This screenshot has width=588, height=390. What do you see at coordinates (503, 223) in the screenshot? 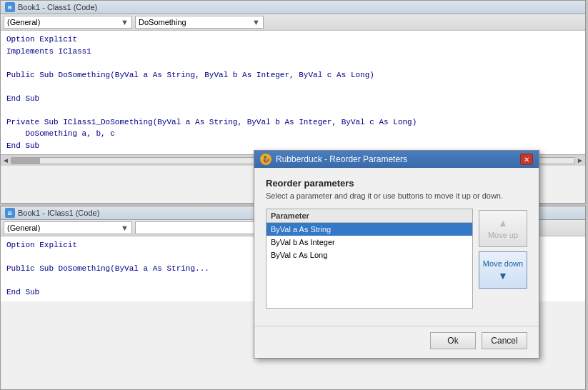
I see `move-up-arrow: ▲` at bounding box center [503, 223].